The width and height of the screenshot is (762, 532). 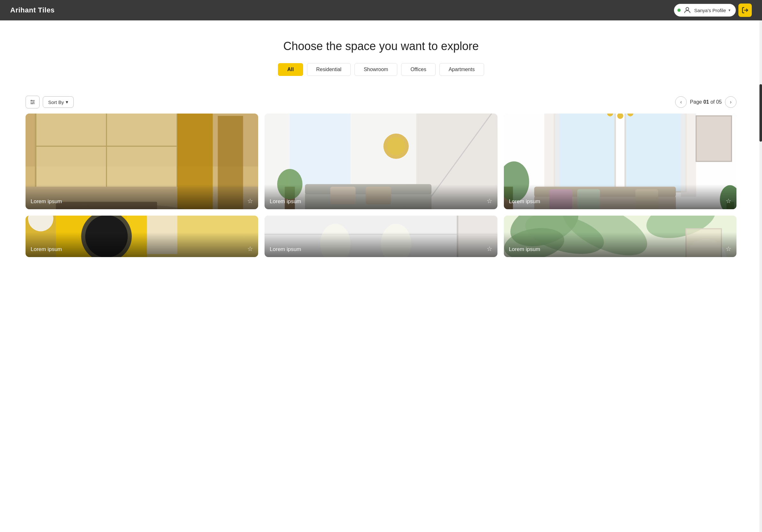 What do you see at coordinates (142, 236) in the screenshot?
I see `card-4: Lorem ipsum ☆` at bounding box center [142, 236].